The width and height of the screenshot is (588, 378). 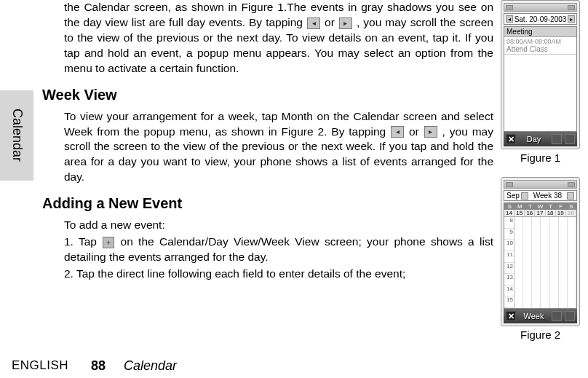 What do you see at coordinates (83, 242) in the screenshot?
I see `text: 1. Tap` at bounding box center [83, 242].